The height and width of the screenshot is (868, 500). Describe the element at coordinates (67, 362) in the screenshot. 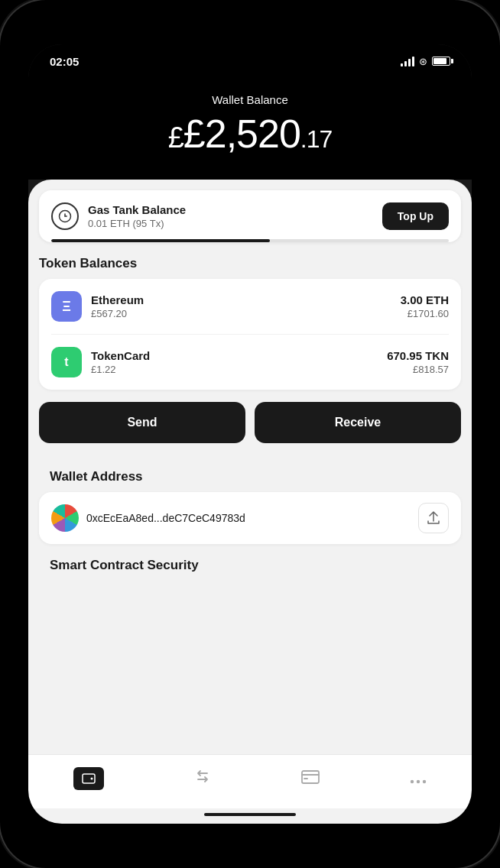

I see `tkn-icon: t` at that location.